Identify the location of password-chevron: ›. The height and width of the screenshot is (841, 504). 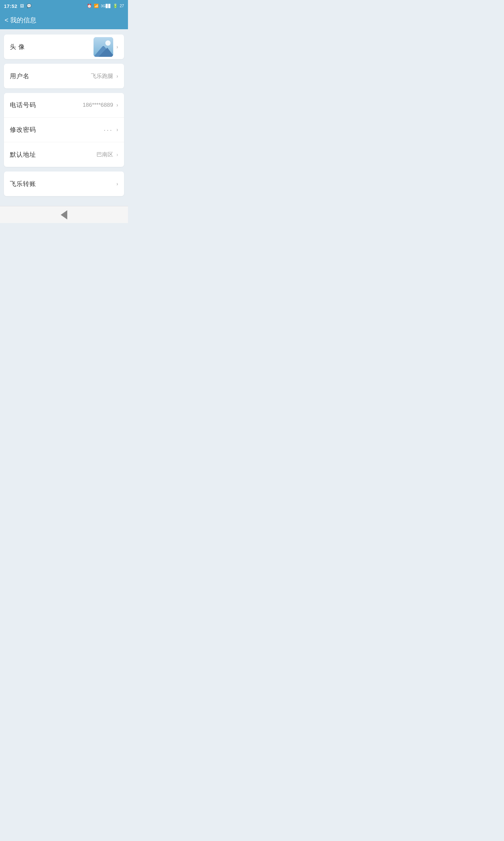
(118, 130).